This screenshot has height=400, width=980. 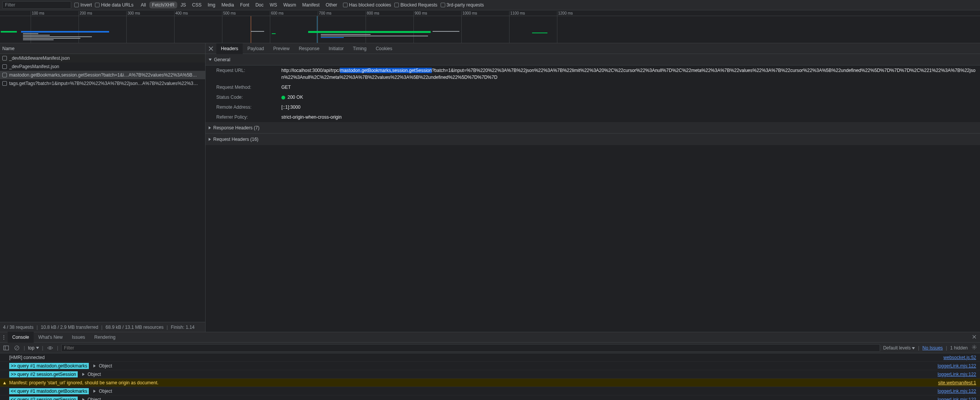 I want to click on gear-icon, so click(x=974, y=347).